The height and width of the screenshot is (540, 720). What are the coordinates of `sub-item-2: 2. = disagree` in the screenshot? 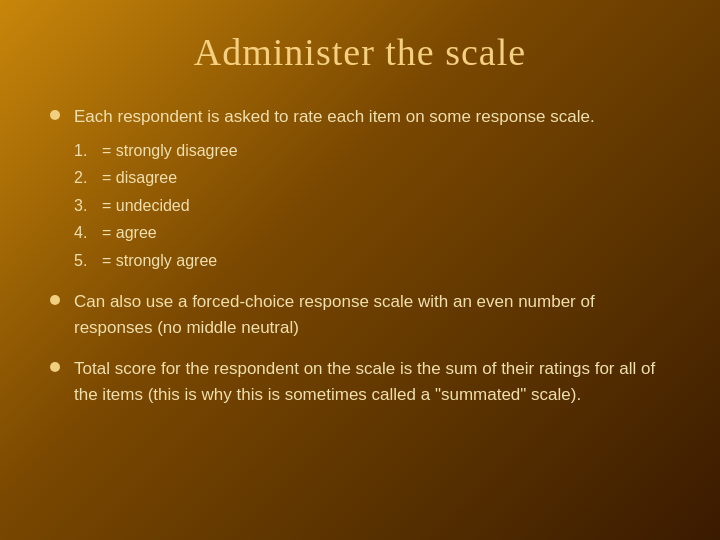 It's located at (334, 178).